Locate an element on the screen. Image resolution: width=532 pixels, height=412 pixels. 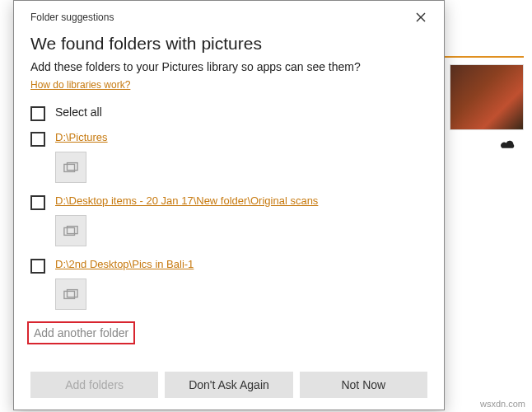
not-now-button: Not Now is located at coordinates (364, 385).